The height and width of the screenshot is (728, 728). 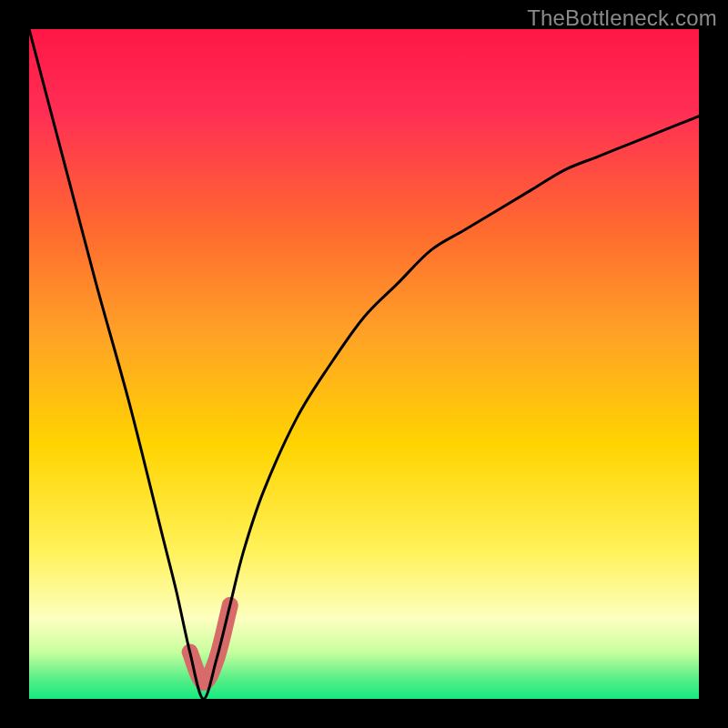 What do you see at coordinates (210, 644) in the screenshot?
I see `highlight-segment` at bounding box center [210, 644].